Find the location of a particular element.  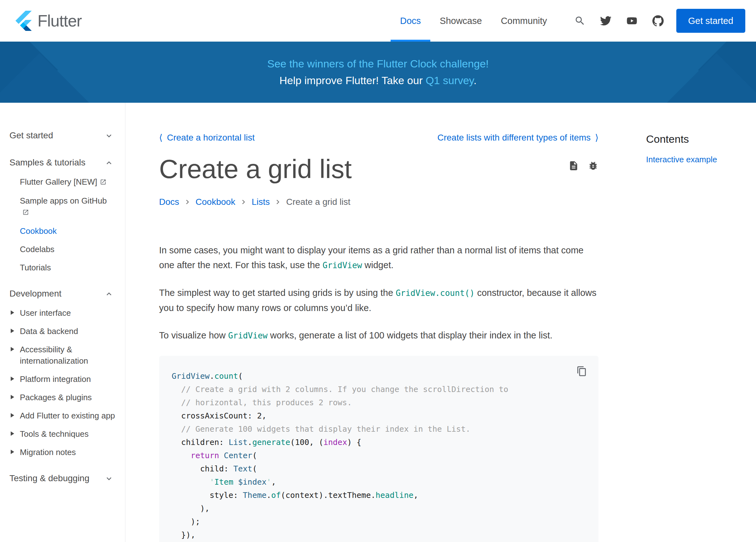

clock-challenge-link: See the winners of the Flutter Clock cha… is located at coordinates (378, 64).